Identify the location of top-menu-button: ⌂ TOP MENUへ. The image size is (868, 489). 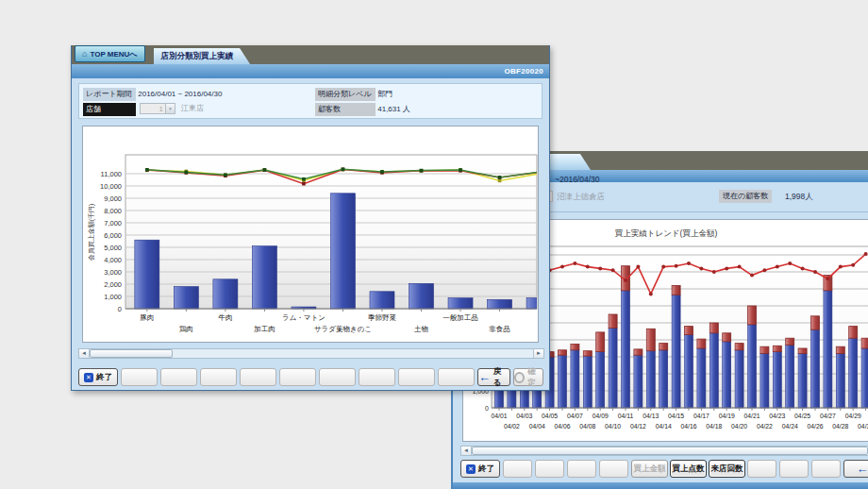
(109, 54).